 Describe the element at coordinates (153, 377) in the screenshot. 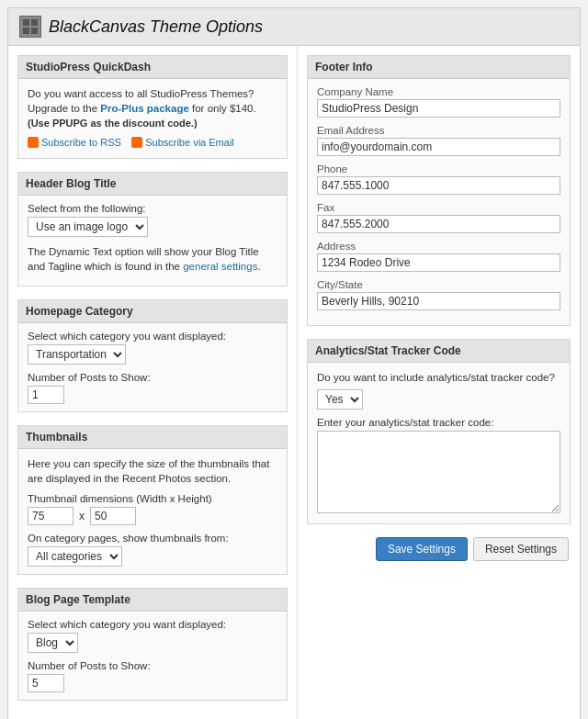

I see `posts-to-show-label: Number of Posts to Show:` at that location.